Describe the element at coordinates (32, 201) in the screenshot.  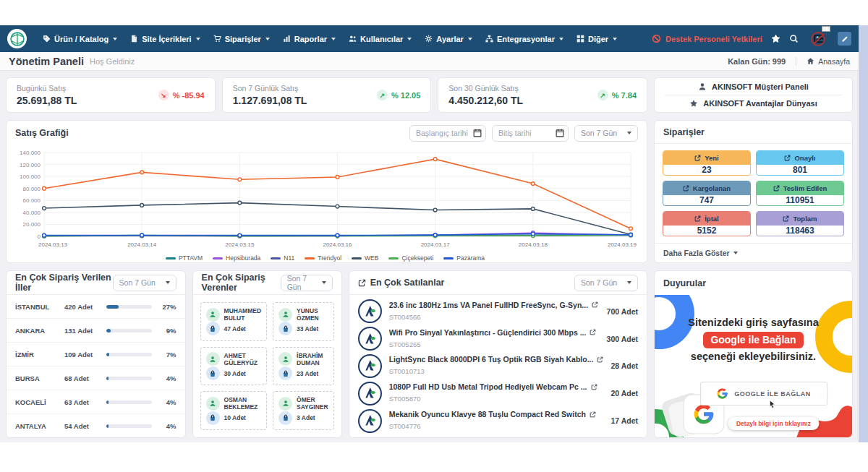
I see `svg-text: 60.000` at that location.